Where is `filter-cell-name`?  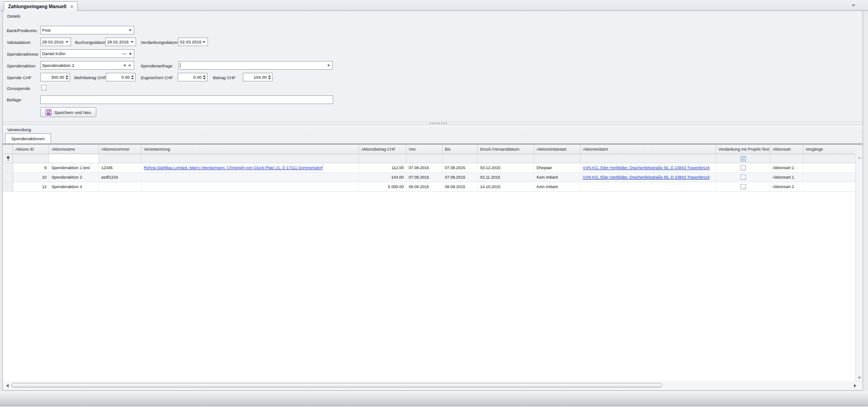
filter-cell-name is located at coordinates (74, 159).